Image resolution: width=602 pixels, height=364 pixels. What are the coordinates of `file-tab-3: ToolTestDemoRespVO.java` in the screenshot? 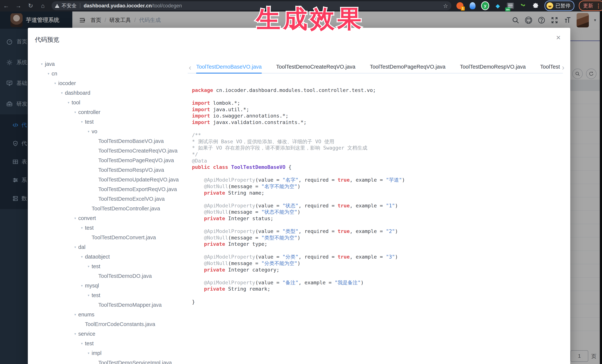 It's located at (493, 67).